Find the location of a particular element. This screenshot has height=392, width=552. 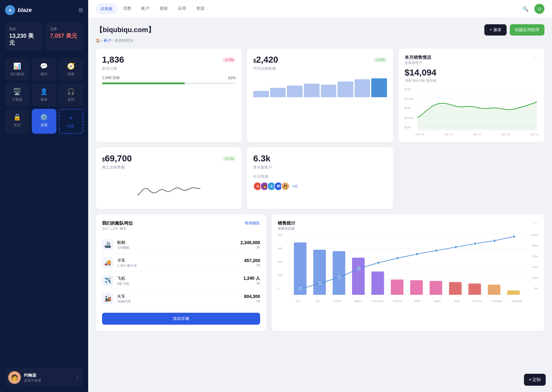

fleet-title: 我们的船队吨位 is located at coordinates (117, 223).